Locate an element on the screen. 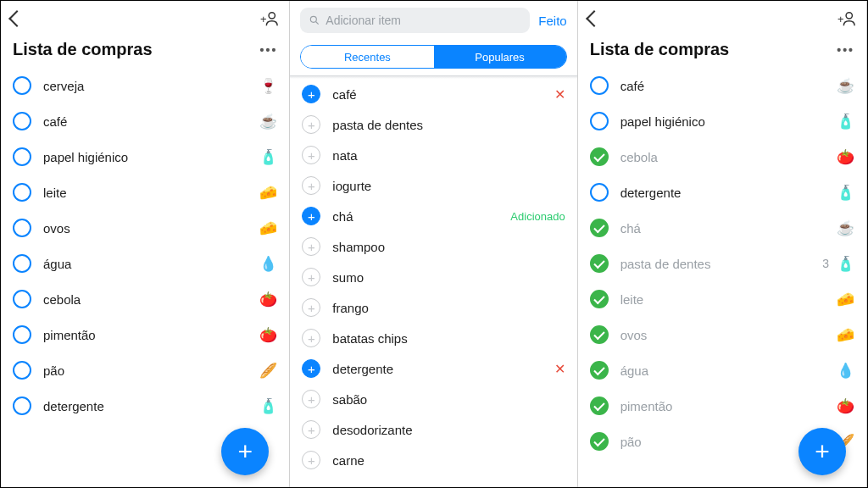 The height and width of the screenshot is (488, 868). segment-recent: Recentes is located at coordinates (367, 57).